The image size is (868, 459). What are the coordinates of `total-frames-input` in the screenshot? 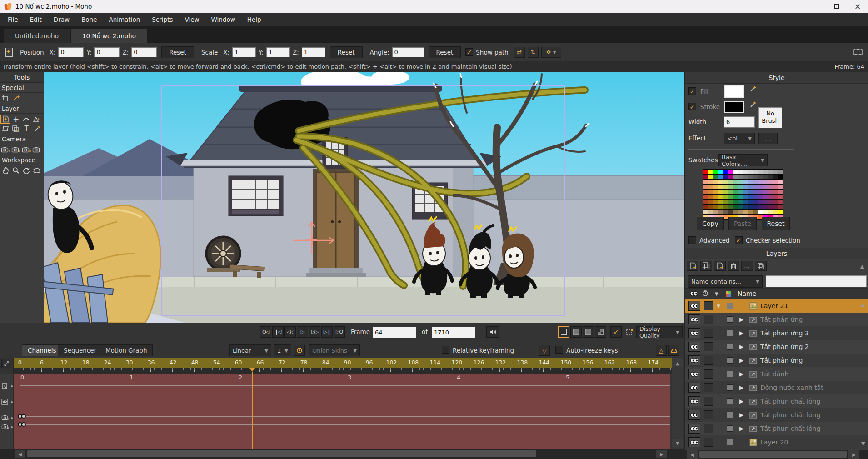 It's located at (454, 333).